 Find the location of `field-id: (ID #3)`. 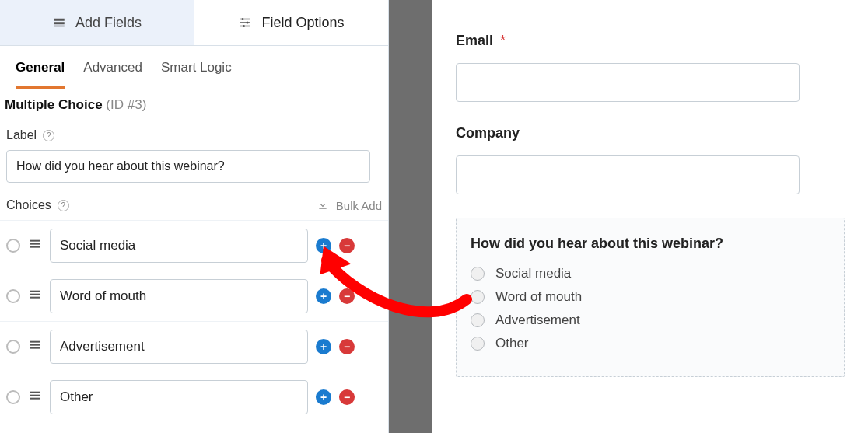

field-id: (ID #3) is located at coordinates (126, 104).